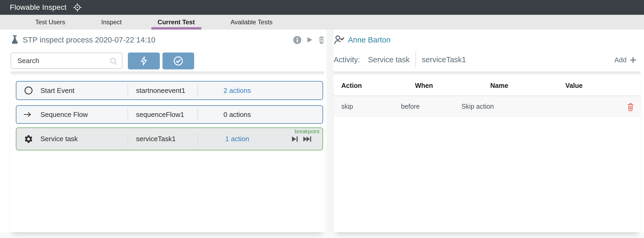 Image resolution: width=644 pixels, height=238 pixels. Describe the element at coordinates (410, 106) in the screenshot. I see `cell-when: before` at that location.